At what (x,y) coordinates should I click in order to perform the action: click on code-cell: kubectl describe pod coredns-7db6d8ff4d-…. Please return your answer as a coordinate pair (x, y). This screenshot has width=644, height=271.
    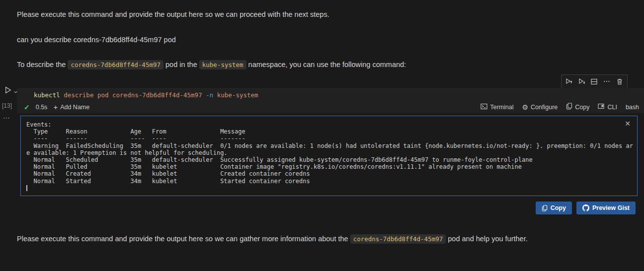
    Looking at the image, I should click on (330, 100).